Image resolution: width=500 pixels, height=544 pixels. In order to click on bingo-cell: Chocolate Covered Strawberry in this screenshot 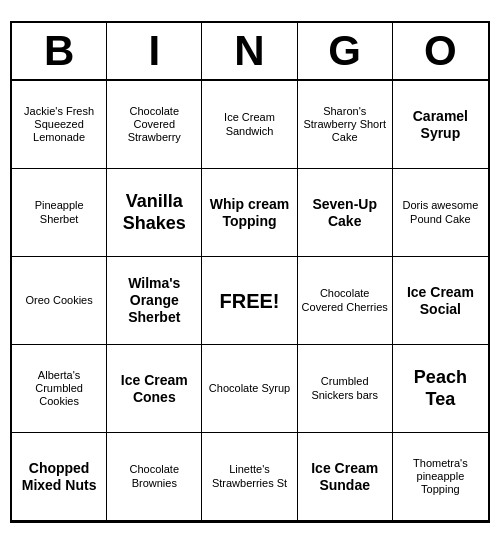, I will do `click(154, 125)`.